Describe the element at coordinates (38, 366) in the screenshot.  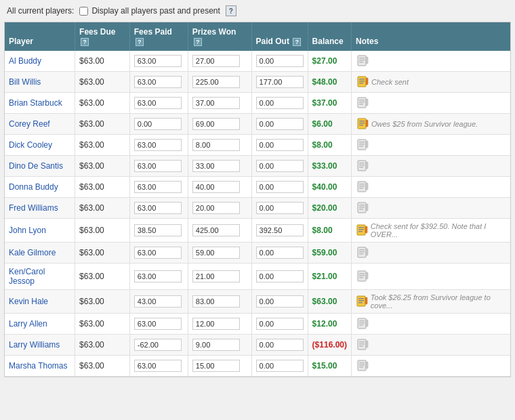
I see `player-name-link: Marsha Thomas` at that location.